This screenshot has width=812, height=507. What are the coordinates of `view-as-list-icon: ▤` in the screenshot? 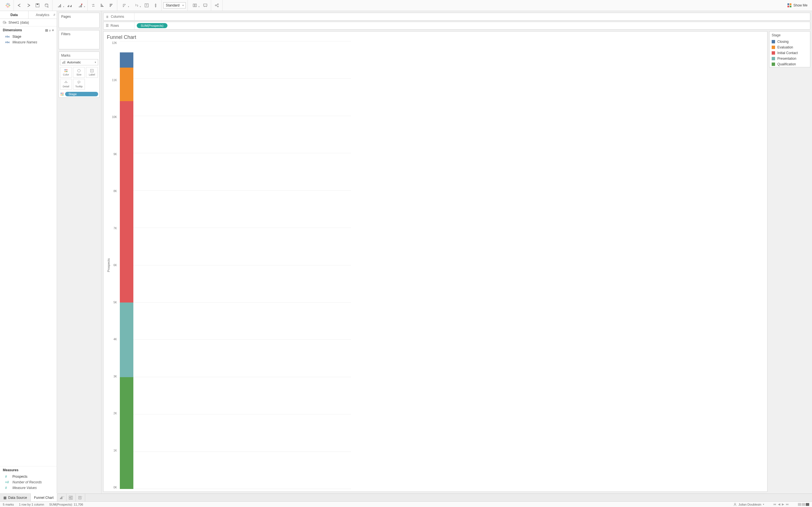 It's located at (46, 30).